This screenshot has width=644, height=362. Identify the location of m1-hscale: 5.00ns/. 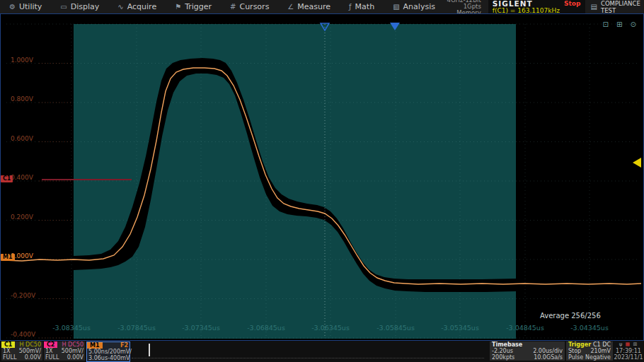
(99, 352).